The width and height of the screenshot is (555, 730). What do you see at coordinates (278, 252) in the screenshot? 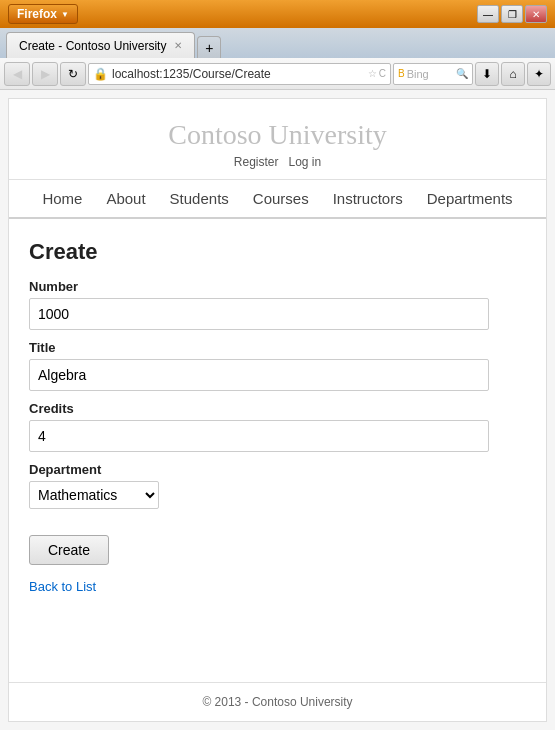
I see `form-title: Create` at bounding box center [278, 252].